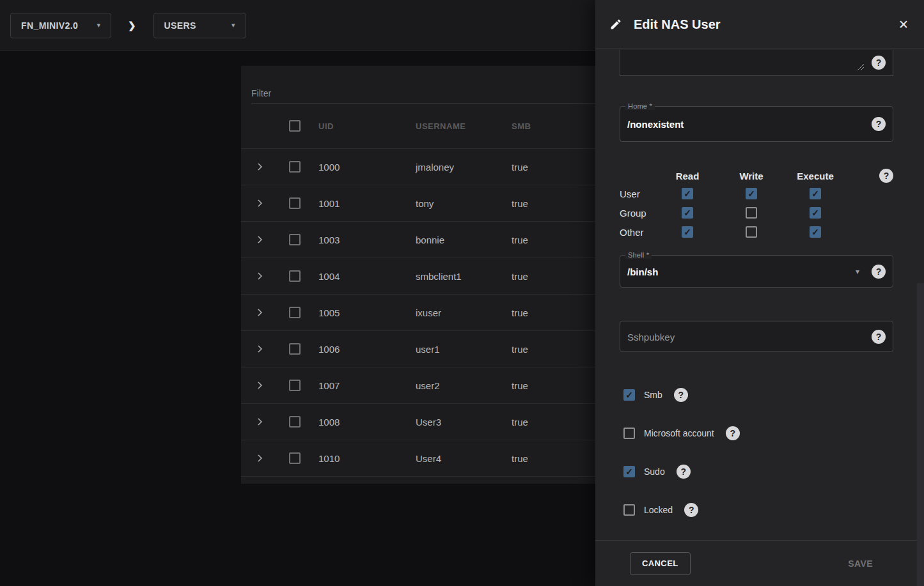 Image resolution: width=924 pixels, height=586 pixels. What do you see at coordinates (687, 213) in the screenshot?
I see `group-read-checkbox: ✓` at bounding box center [687, 213].